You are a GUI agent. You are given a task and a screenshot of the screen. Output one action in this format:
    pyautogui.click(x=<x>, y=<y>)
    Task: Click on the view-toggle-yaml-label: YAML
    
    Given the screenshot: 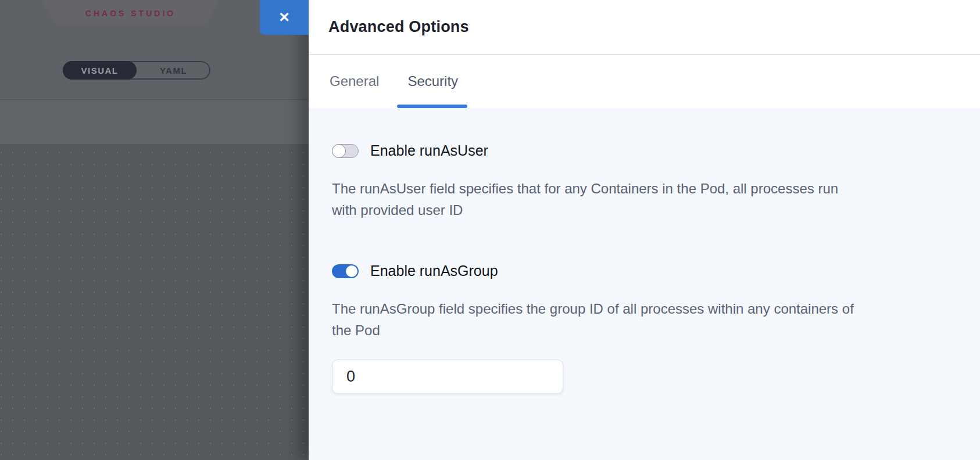 What is the action you would take?
    pyautogui.click(x=173, y=71)
    